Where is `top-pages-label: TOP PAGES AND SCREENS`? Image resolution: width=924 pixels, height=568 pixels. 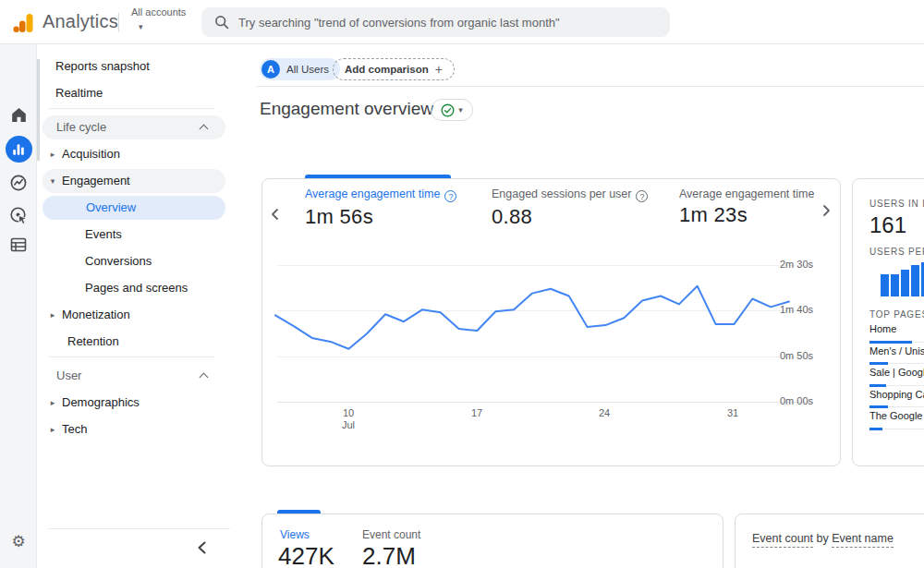
top-pages-label: TOP PAGES AND SCREENS is located at coordinates (896, 314).